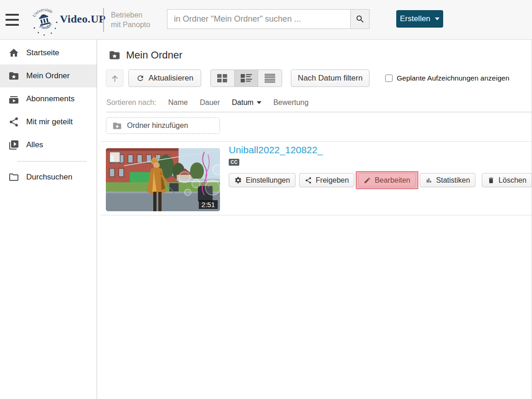  What do you see at coordinates (259, 19) in the screenshot?
I see `search-input` at bounding box center [259, 19].